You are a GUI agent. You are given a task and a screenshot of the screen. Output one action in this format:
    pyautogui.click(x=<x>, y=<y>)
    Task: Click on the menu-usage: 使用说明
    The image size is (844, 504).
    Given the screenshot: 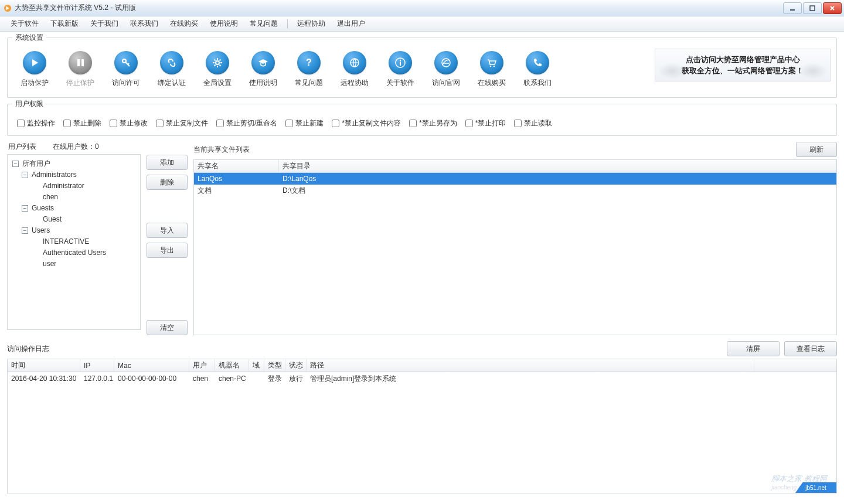 What is the action you would take?
    pyautogui.click(x=224, y=23)
    